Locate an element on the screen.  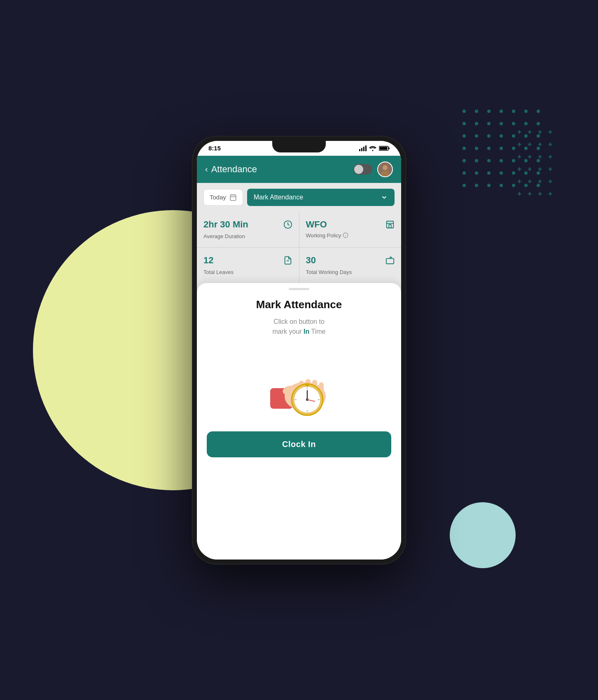
theme-toggle is located at coordinates (363, 169).